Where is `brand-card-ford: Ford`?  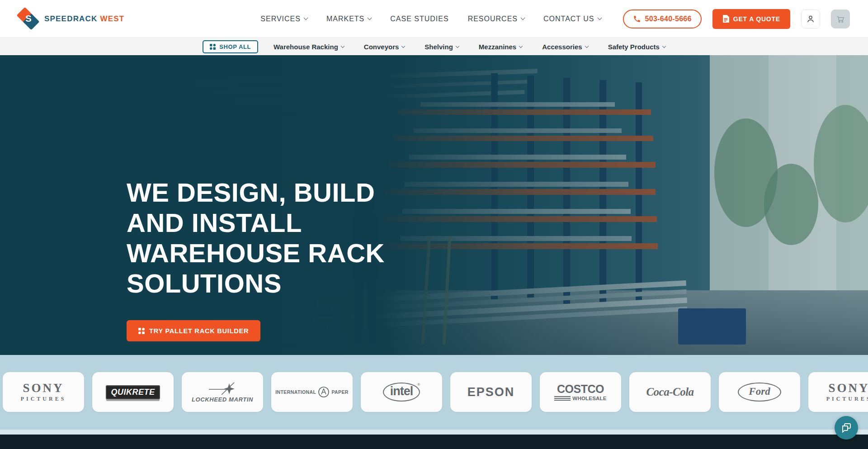 brand-card-ford: Ford is located at coordinates (760, 392).